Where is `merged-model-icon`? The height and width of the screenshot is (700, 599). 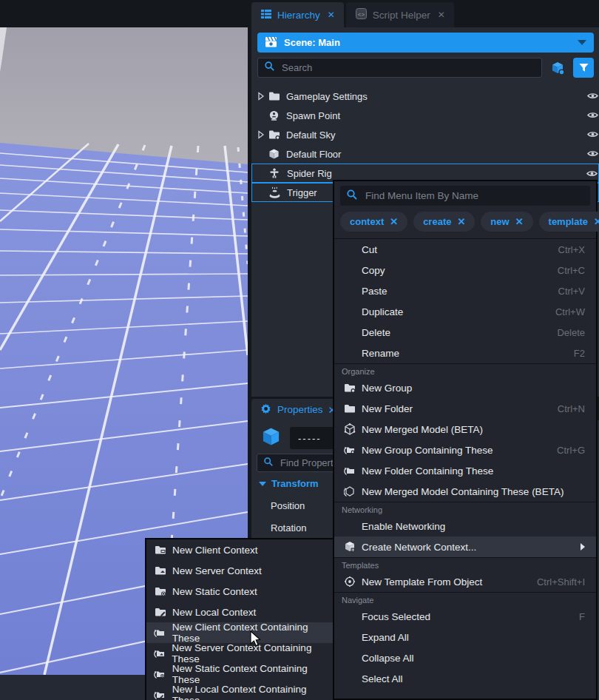 merged-model-icon is located at coordinates (349, 429).